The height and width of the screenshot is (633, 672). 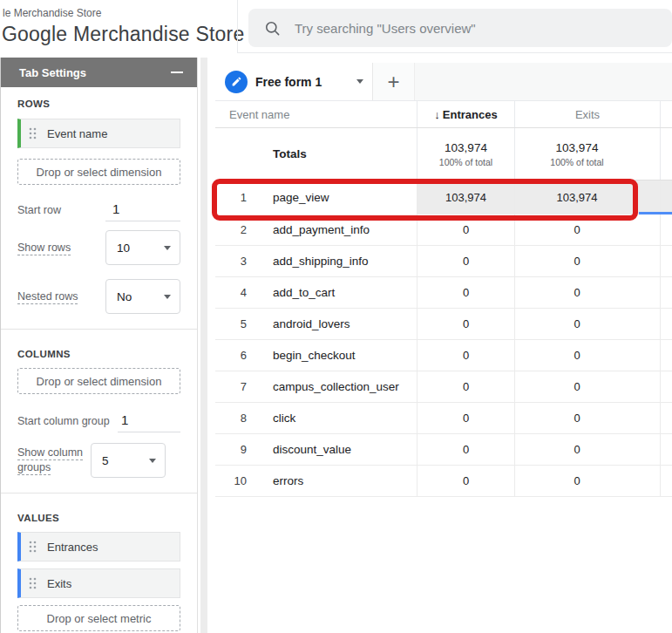 What do you see at coordinates (321, 230) in the screenshot?
I see `event-name: add_payment_info` at bounding box center [321, 230].